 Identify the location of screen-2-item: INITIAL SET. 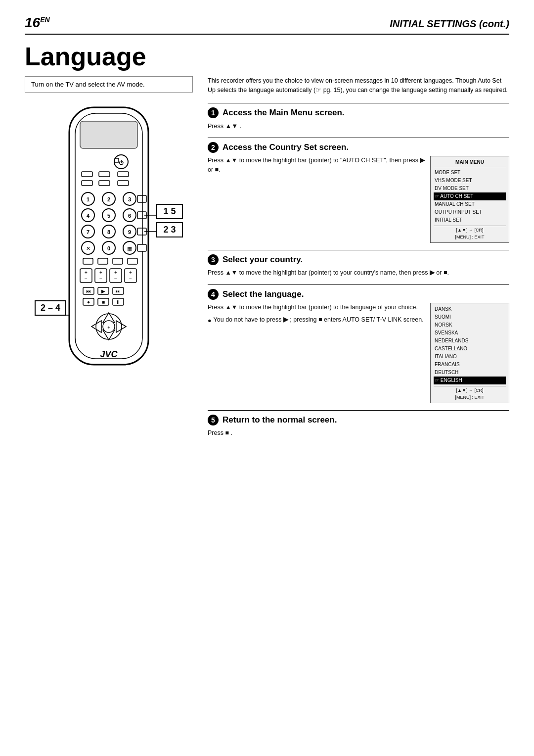
(470, 220).